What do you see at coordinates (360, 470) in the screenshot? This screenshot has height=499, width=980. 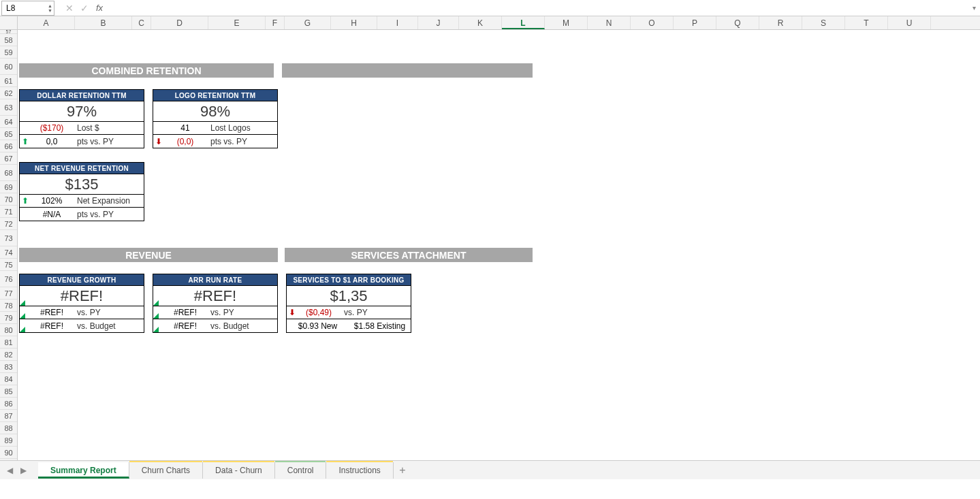 I see `sheet-tab-instructions: Instructions` at bounding box center [360, 470].